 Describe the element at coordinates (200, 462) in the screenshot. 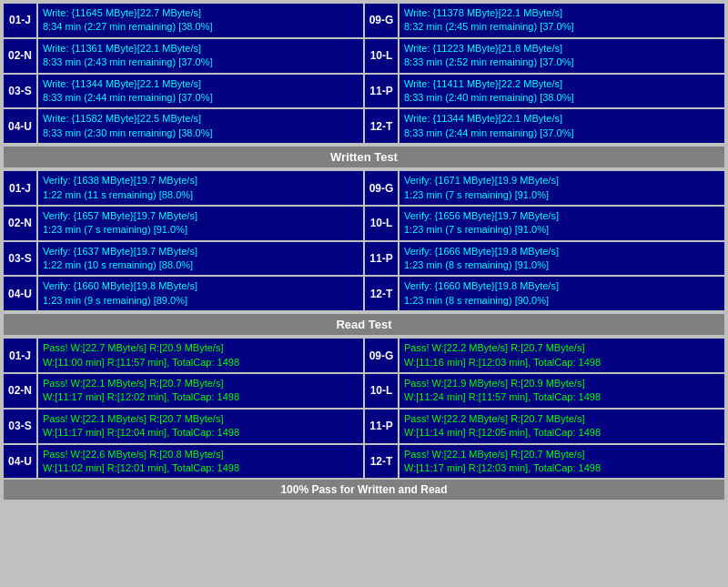

I see `cell-left: Pass! W:[22.6 MByte/s] R:[20.8 MByte/s]W…` at that location.